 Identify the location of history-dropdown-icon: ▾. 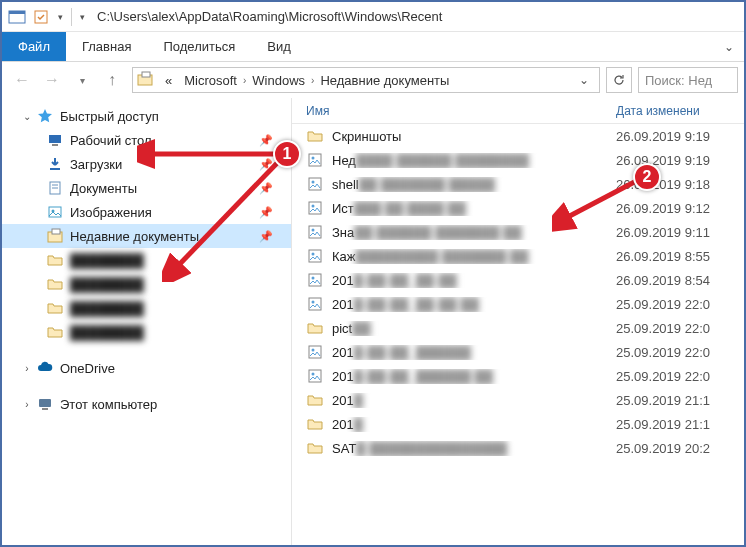
(82, 80).